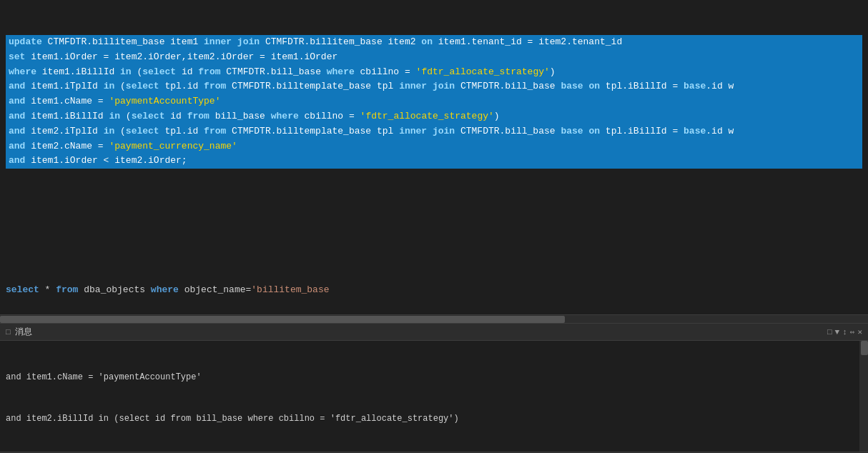 The image size is (868, 453). Describe the element at coordinates (864, 396) in the screenshot. I see `msg-scrollbar` at that location.